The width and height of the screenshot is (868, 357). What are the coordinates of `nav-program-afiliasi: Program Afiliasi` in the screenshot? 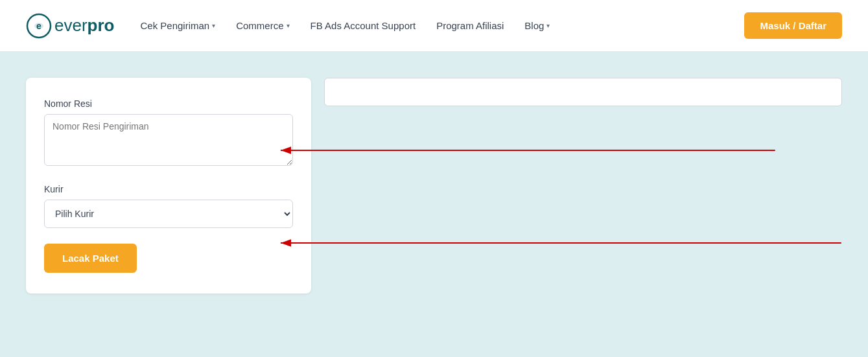 It's located at (470, 26).